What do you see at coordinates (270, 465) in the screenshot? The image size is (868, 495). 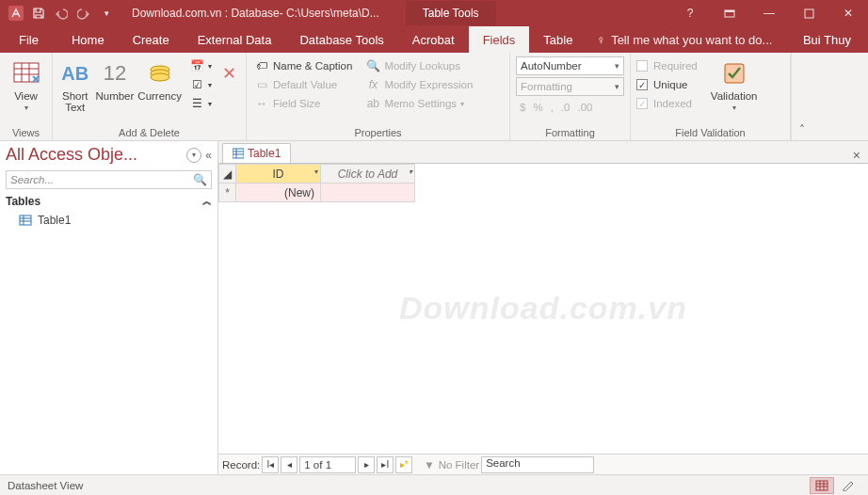 I see `first-record-button: I◂` at bounding box center [270, 465].